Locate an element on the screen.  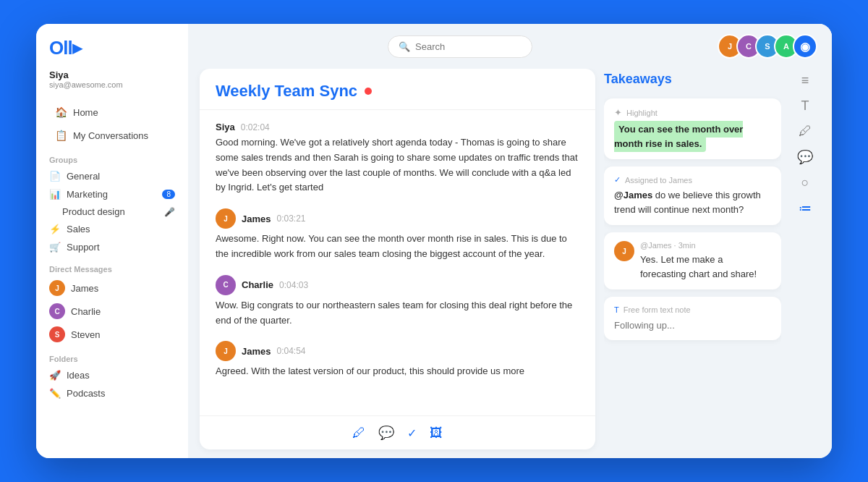
search-input is located at coordinates (469, 46).